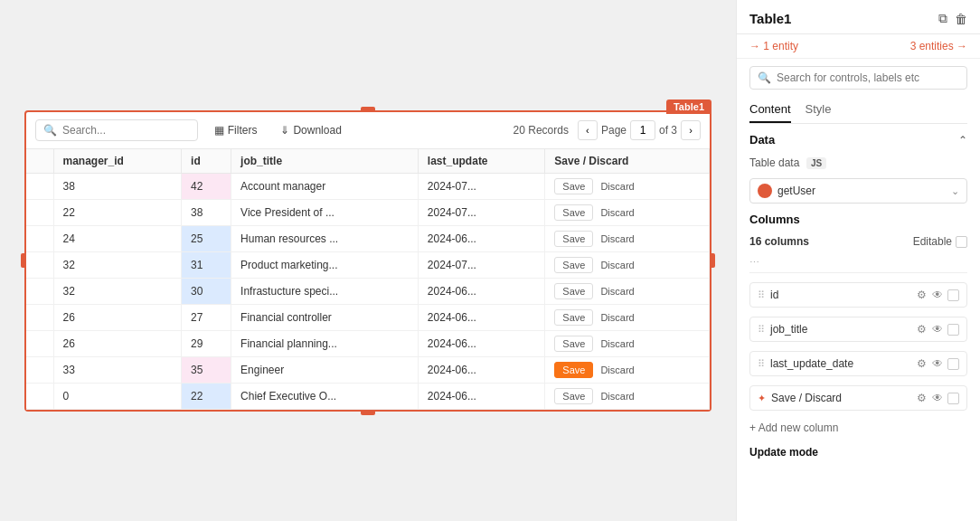 This screenshot has width=980, height=521. Describe the element at coordinates (368, 412) in the screenshot. I see `resize-handle-bottom` at that location.